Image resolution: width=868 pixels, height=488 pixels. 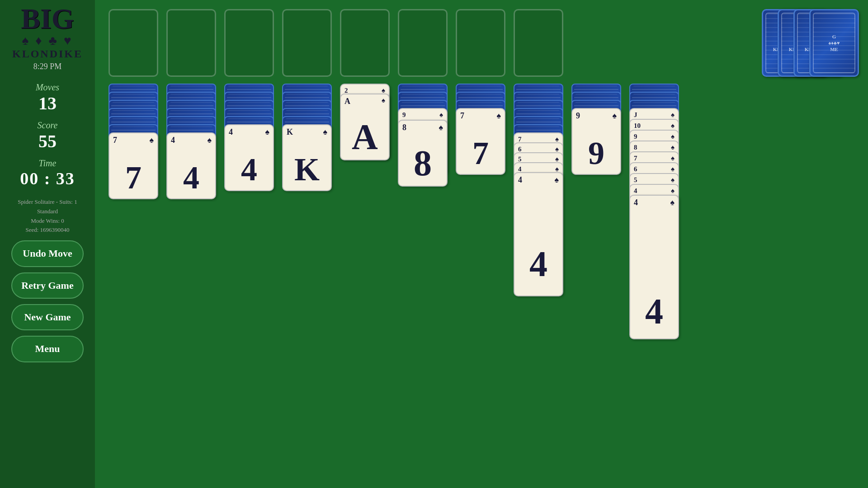 What do you see at coordinates (47, 98) in the screenshot?
I see `moves-stat: Moves 13` at bounding box center [47, 98].